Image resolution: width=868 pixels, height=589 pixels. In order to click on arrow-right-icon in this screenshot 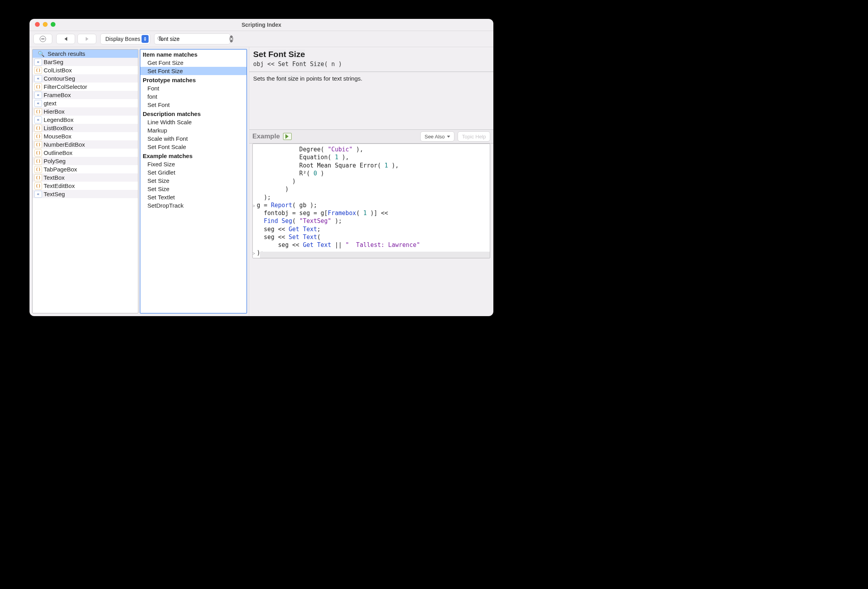, I will do `click(87, 39)`.